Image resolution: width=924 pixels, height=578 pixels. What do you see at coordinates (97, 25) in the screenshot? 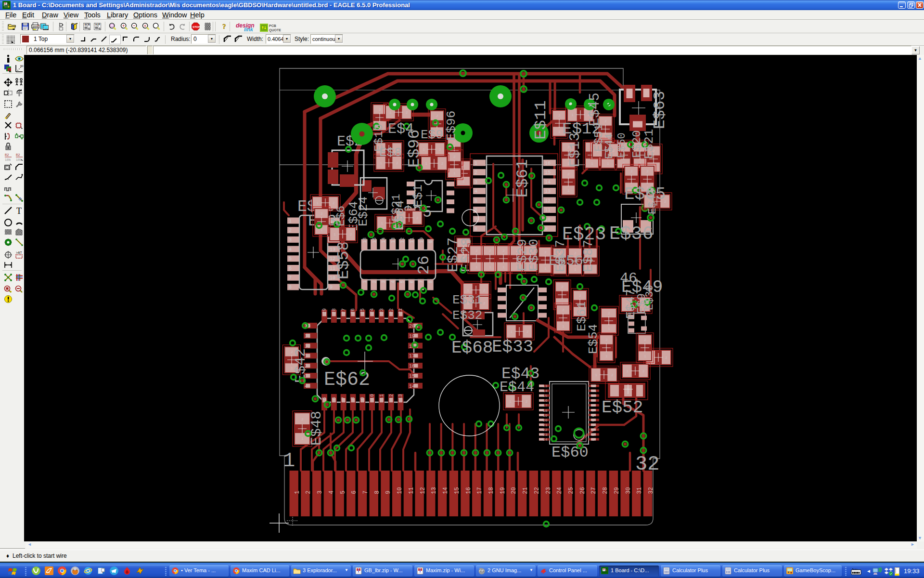
I see `svg-text: ULP` at bounding box center [97, 25].